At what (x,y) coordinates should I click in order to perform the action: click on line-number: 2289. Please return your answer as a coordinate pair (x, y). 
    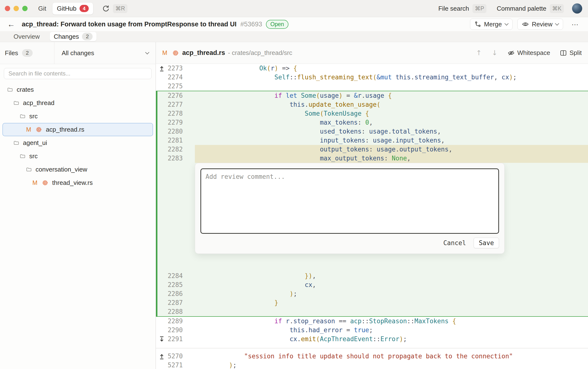
    Looking at the image, I should click on (181, 321).